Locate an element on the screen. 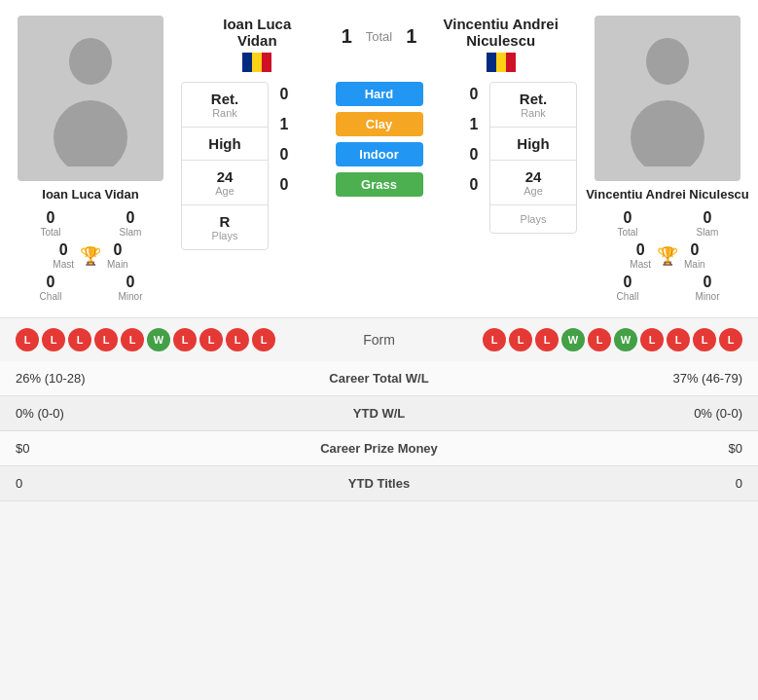 The width and height of the screenshot is (758, 700). form-badge-right: W is located at coordinates (573, 340).